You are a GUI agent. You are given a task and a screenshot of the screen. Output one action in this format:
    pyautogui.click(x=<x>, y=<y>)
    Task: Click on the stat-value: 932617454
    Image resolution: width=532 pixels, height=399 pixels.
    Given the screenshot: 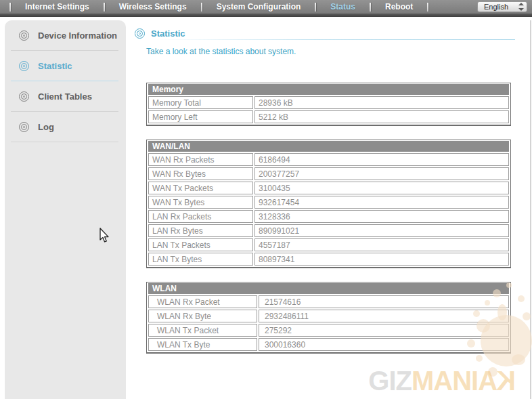 What is the action you would take?
    pyautogui.click(x=382, y=202)
    